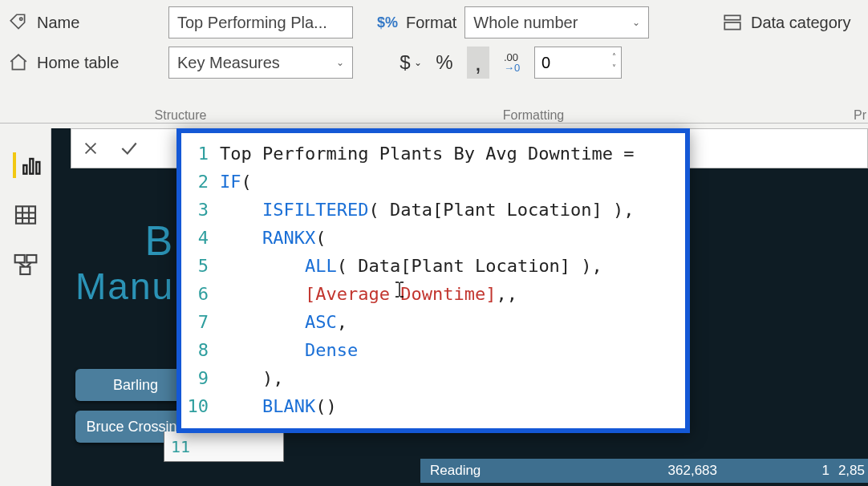  I want to click on report-view-icon, so click(26, 165).